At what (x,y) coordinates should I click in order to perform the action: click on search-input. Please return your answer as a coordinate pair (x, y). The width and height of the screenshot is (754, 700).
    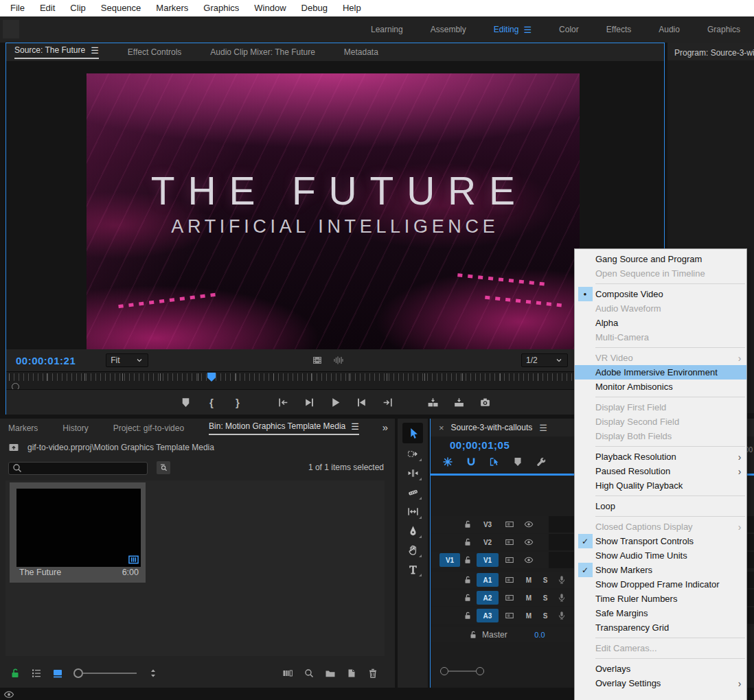
    Looking at the image, I should click on (78, 468).